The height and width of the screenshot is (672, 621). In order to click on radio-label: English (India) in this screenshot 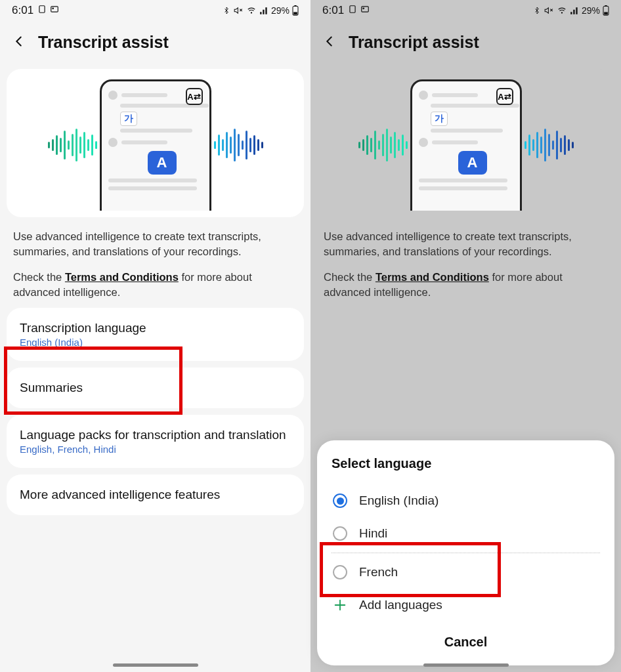, I will do `click(399, 501)`.